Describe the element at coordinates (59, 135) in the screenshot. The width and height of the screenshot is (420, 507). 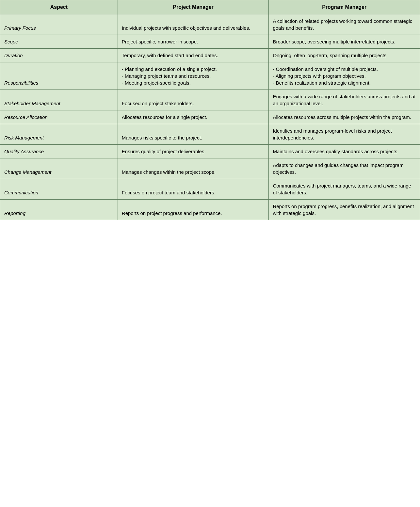
I see `cell-aspect: Risk Management` at that location.